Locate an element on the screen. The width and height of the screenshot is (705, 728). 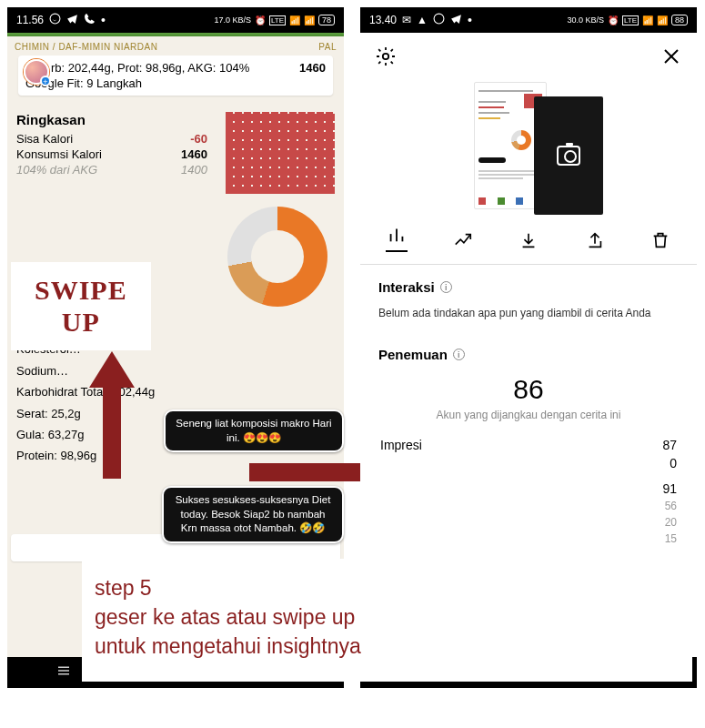
status-time: 11.56 is located at coordinates (30, 20).